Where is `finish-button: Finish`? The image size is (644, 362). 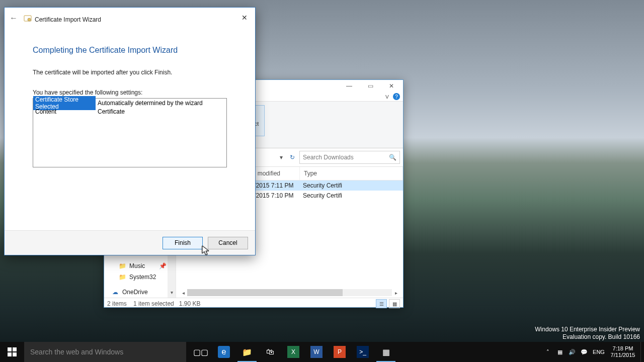 finish-button: Finish is located at coordinates (183, 243).